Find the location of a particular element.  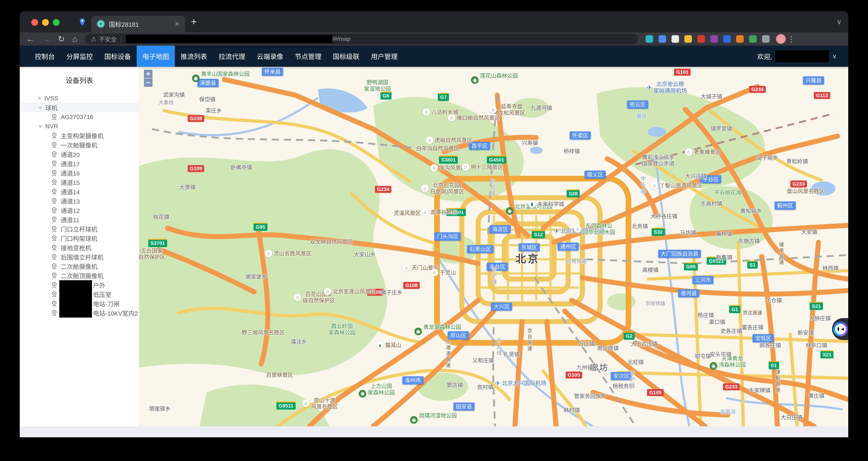

nav-tab-国标级联: 国标级联 is located at coordinates (346, 56).